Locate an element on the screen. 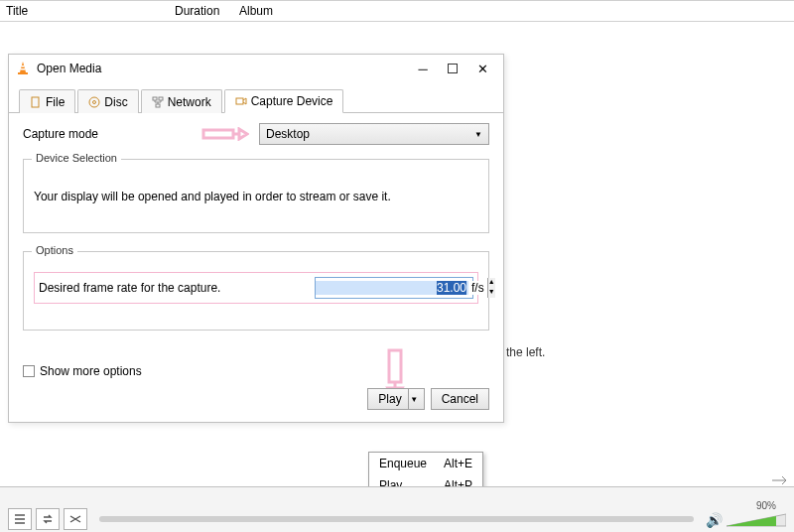 This screenshot has width=794, height=532. file-icon is located at coordinates (36, 102).